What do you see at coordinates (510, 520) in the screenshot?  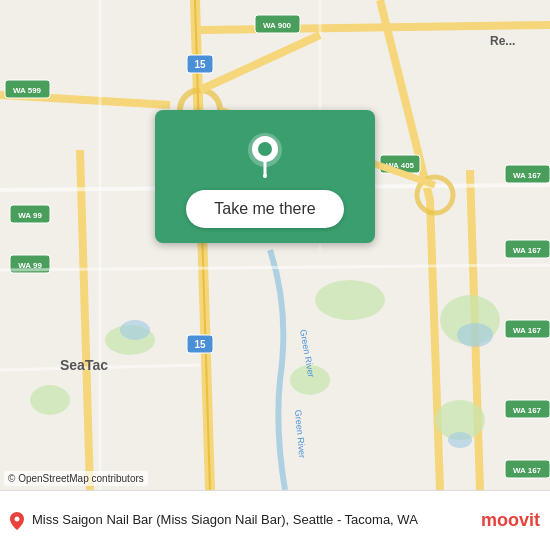 I see `moovit-logo: moovit` at bounding box center [510, 520].